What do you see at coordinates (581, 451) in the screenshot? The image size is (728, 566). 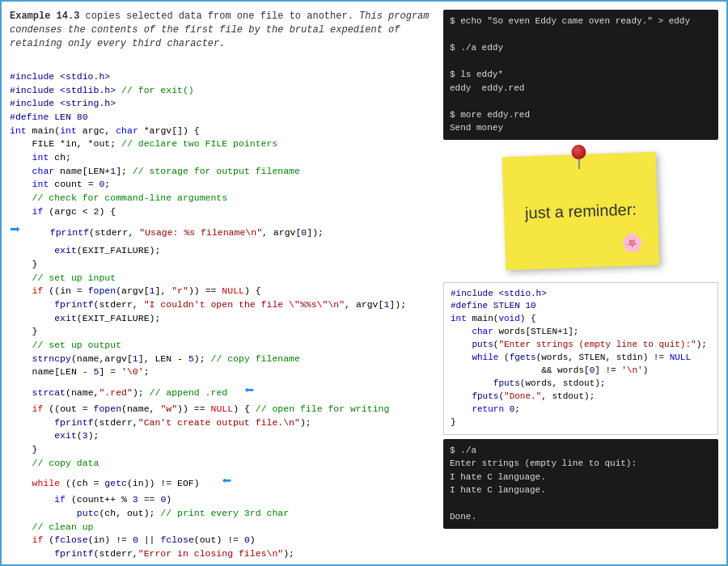 I see `terminal-line: $ ./a` at bounding box center [581, 451].